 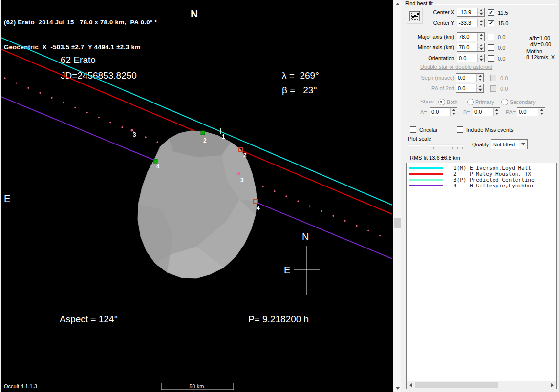 What do you see at coordinates (242, 180) in the screenshot?
I see `marker-label-3r: 3` at bounding box center [242, 180].